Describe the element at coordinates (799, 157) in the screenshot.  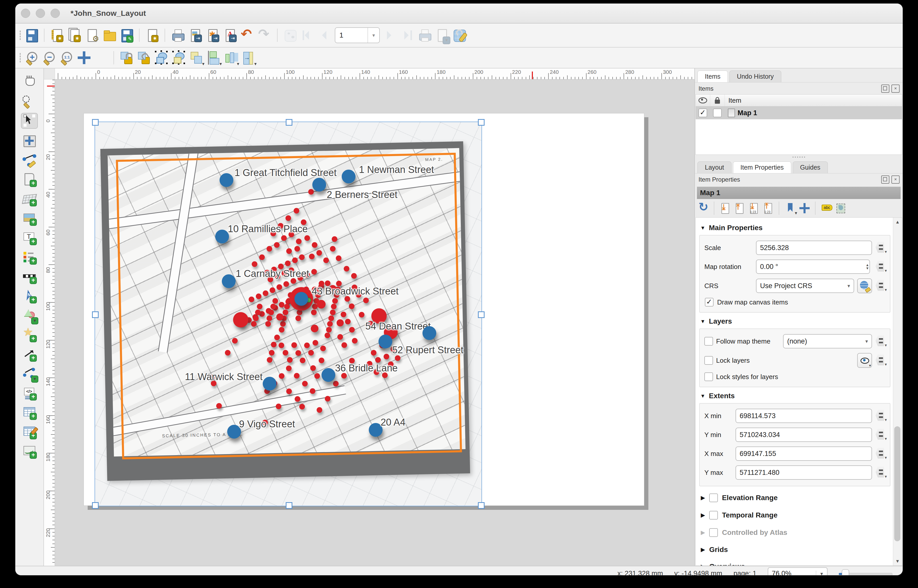
I see `panel-splitter` at that location.